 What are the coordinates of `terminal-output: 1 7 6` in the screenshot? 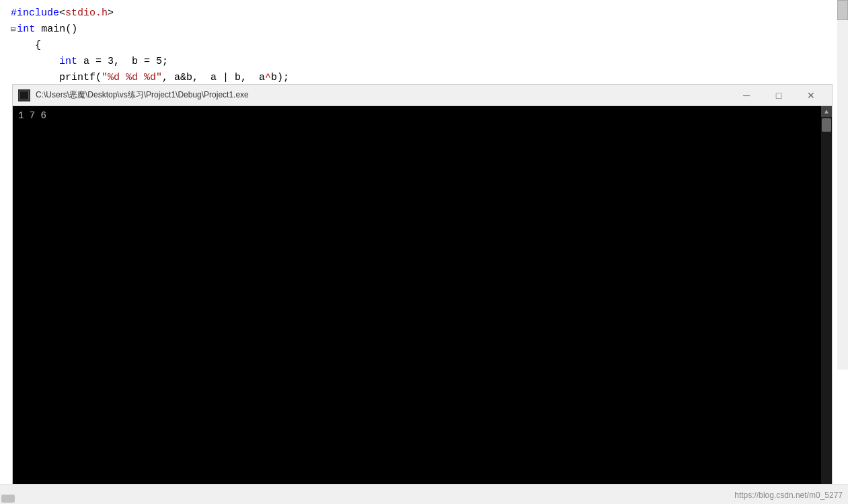 It's located at (422, 116).